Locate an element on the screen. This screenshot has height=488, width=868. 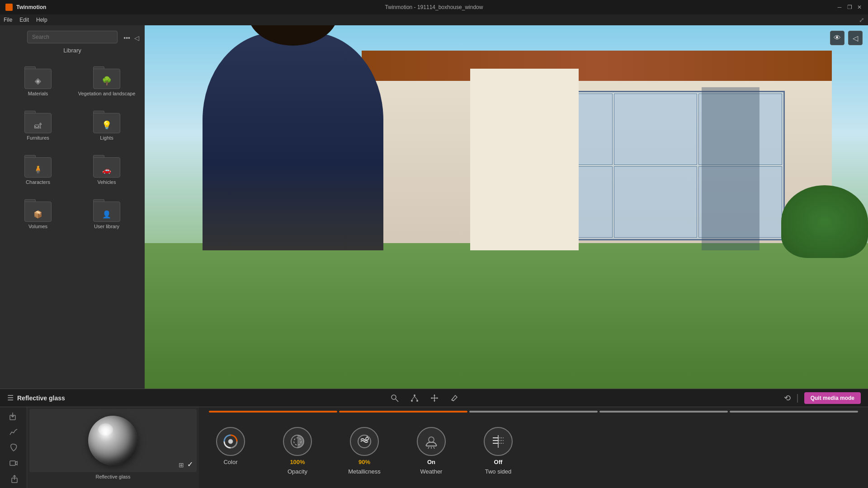
back-button: ⟲ is located at coordinates (788, 398).